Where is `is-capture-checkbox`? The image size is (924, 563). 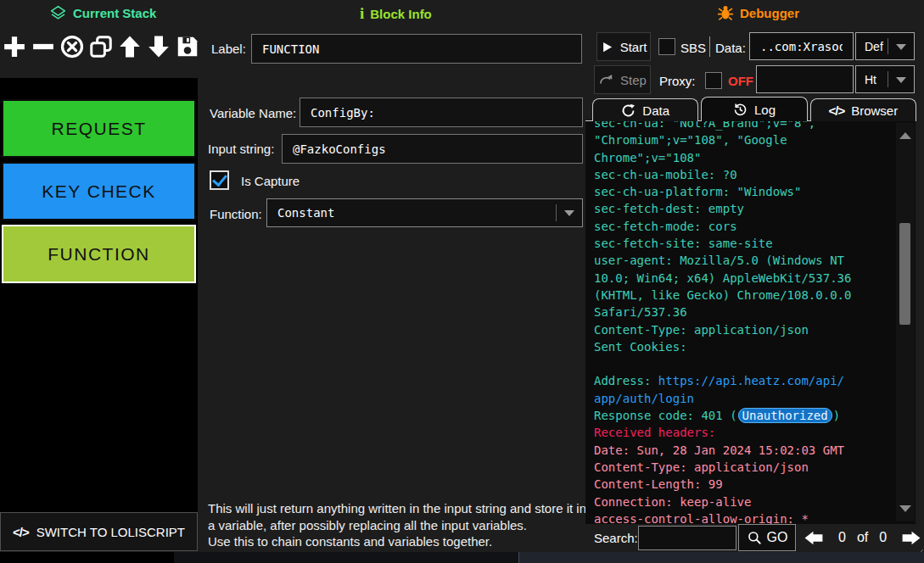
is-capture-checkbox is located at coordinates (219, 180).